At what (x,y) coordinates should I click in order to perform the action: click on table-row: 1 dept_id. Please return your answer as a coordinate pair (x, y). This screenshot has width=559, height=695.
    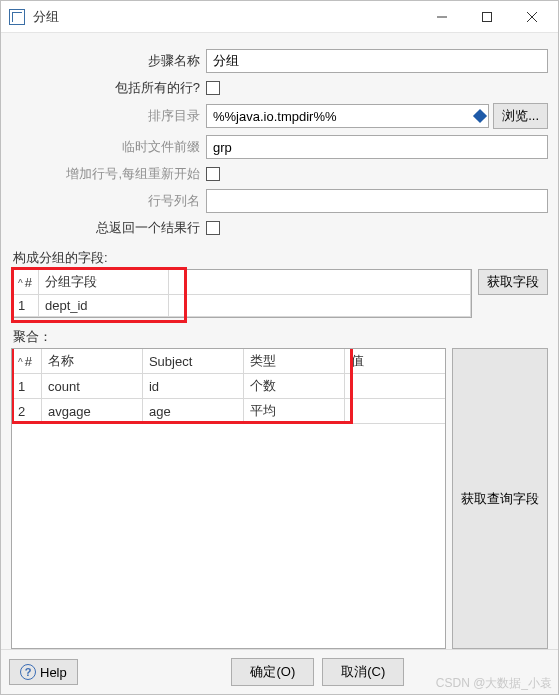
    Looking at the image, I should click on (242, 306).